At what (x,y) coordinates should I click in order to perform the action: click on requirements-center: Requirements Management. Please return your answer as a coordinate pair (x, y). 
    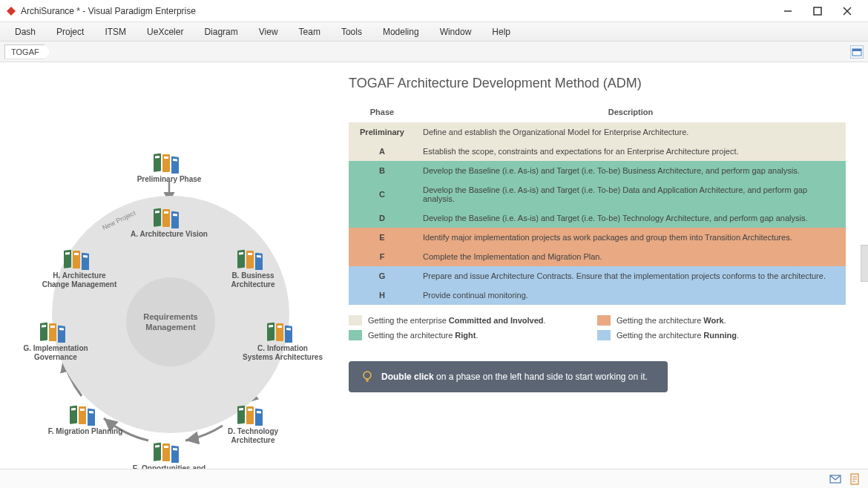
    Looking at the image, I should click on (171, 322).